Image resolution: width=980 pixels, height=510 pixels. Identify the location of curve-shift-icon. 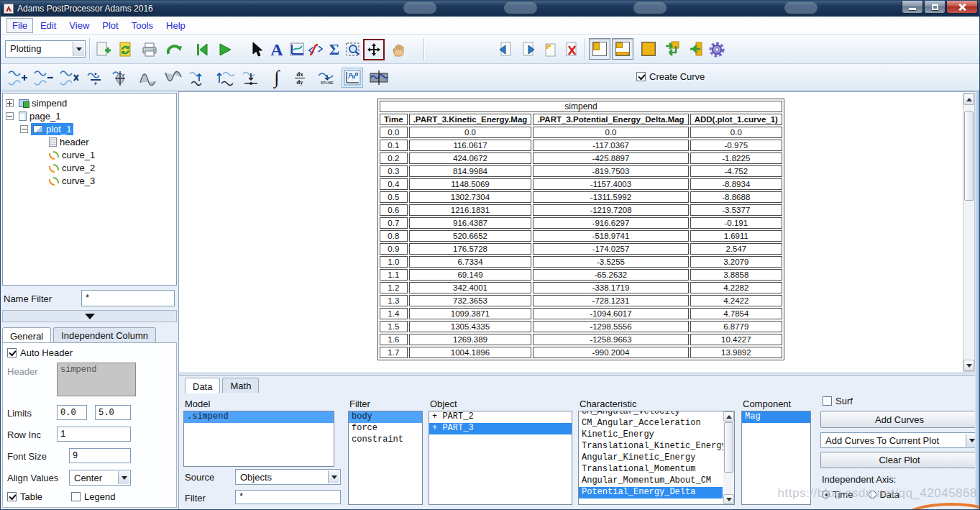
(225, 78).